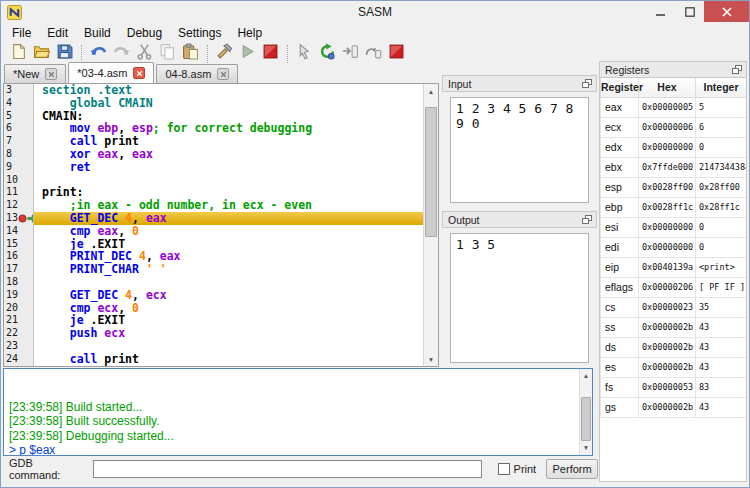  What do you see at coordinates (214, 116) in the screenshot?
I see `code-line-5: 5CMAIN:` at bounding box center [214, 116].